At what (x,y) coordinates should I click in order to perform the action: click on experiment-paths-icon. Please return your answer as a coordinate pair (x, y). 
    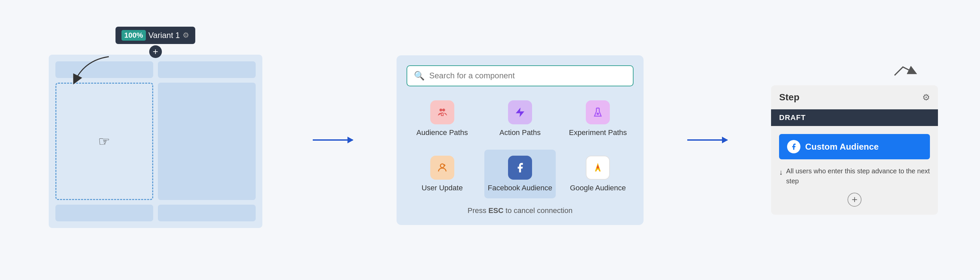
    Looking at the image, I should click on (598, 112).